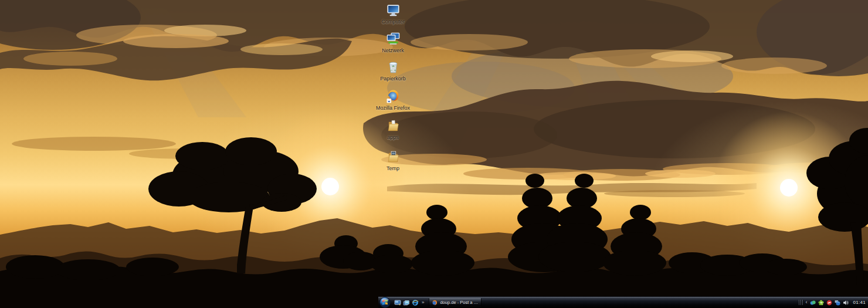 This screenshot has height=308, width=868. What do you see at coordinates (806, 303) in the screenshot?
I see `tray-expand-chevron: ‹` at bounding box center [806, 303].